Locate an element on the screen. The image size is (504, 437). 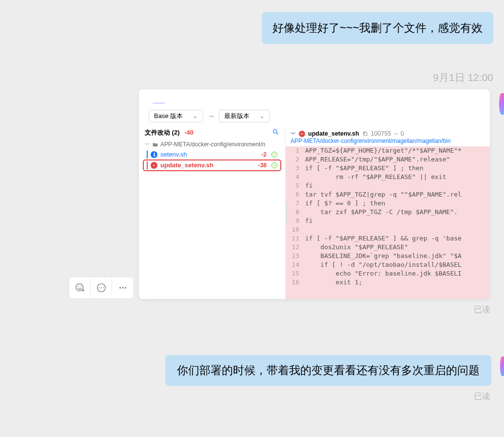
code-line: 11if [ -f "$APP_RELEASE" ] && grep -q 'b… is located at coordinates (388, 238).